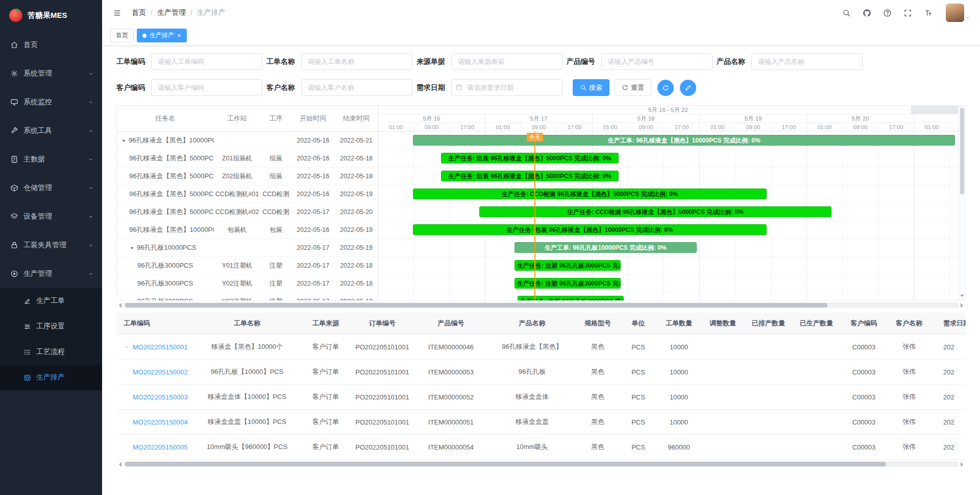 This screenshot has height=495, width=980. What do you see at coordinates (668, 141) in the screenshot?
I see `gantt-timeline-row: 生产工单: 96孔移液盒【黑色】10000PCS 完成比例: 0%` at bounding box center [668, 141].